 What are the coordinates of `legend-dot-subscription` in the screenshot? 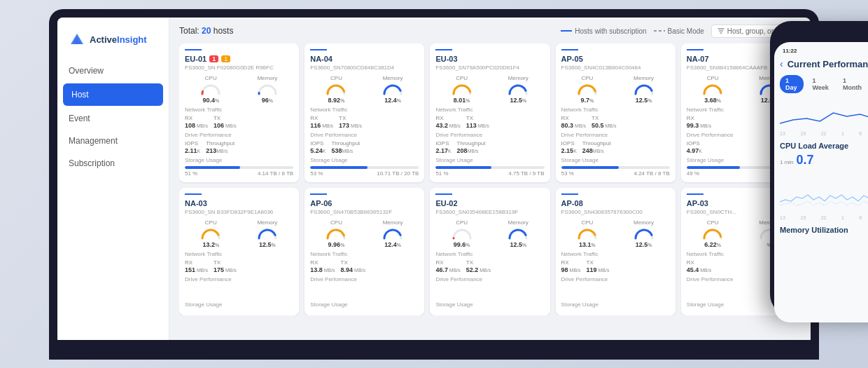 It's located at (566, 31).